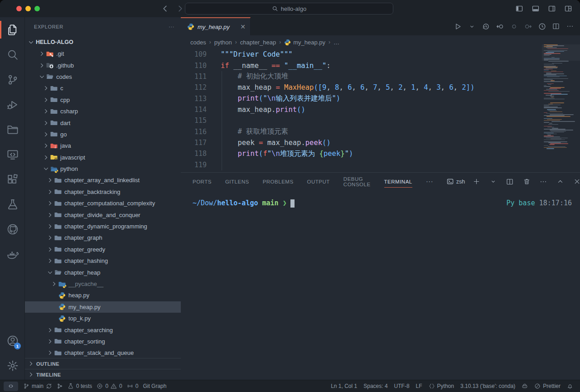 This screenshot has height=392, width=580. Describe the element at coordinates (13, 341) in the screenshot. I see `activity-accounts: 1` at that location.